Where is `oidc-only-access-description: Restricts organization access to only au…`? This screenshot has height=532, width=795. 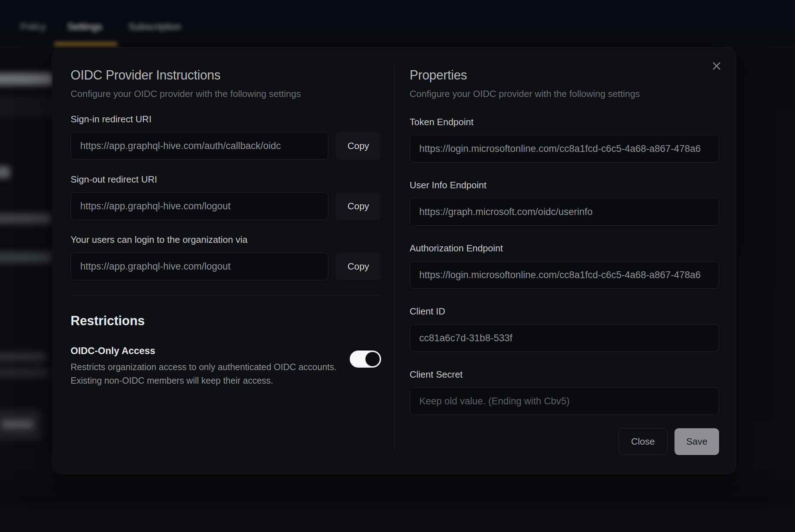 oidc-only-access-description: Restricts organization access to only au… is located at coordinates (205, 374).